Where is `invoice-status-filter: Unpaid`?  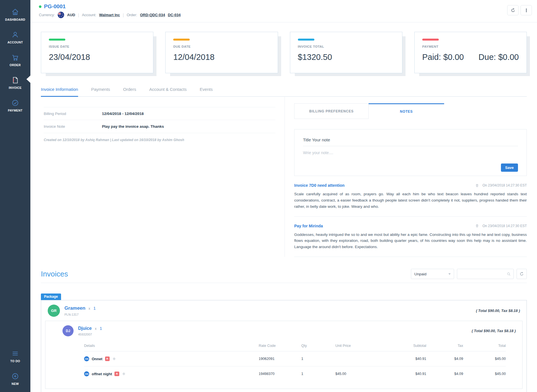
invoice-status-filter: Unpaid is located at coordinates (432, 274).